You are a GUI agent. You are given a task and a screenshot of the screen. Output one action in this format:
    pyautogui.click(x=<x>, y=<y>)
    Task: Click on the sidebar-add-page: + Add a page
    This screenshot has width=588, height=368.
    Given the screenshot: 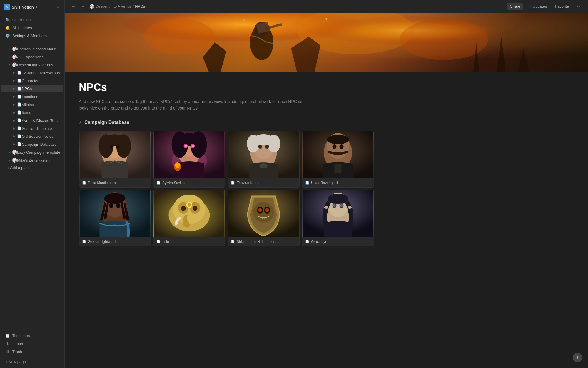 What is the action you would take?
    pyautogui.click(x=32, y=168)
    